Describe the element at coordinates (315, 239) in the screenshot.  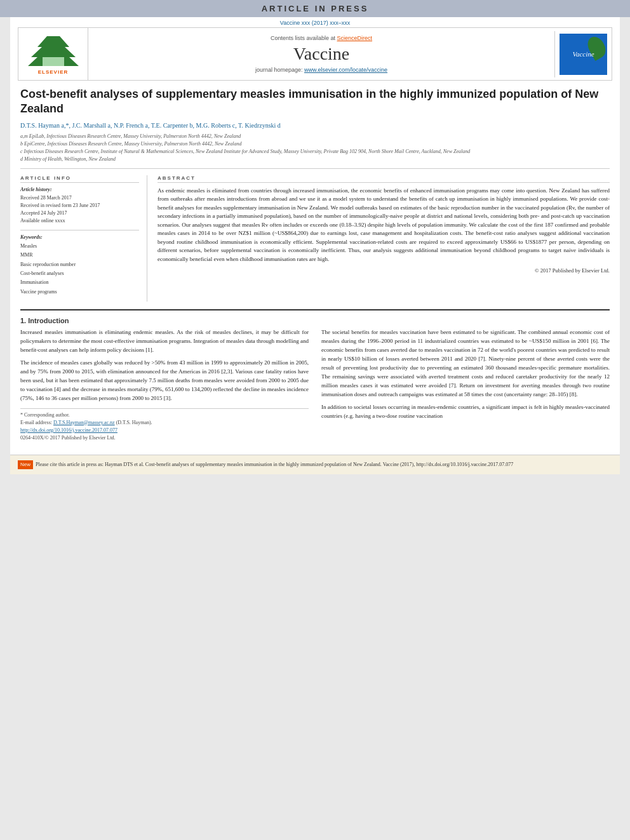
I see `article-info-abstract: ARTICLE INFO Article history: Received 2…` at that location.